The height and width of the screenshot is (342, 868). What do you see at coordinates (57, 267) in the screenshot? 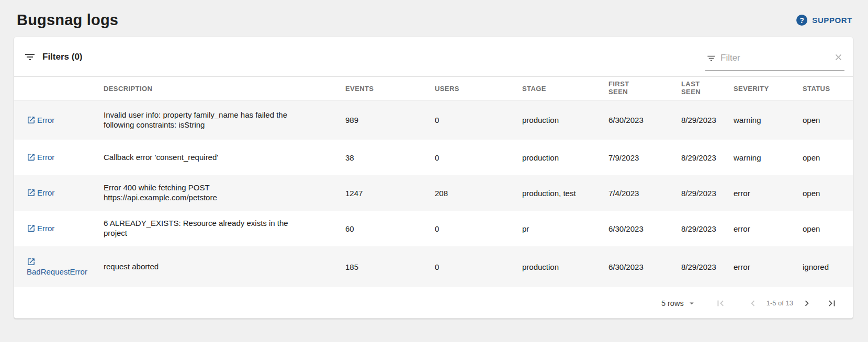
I see `error-detail-link: BadRequestError` at bounding box center [57, 267].